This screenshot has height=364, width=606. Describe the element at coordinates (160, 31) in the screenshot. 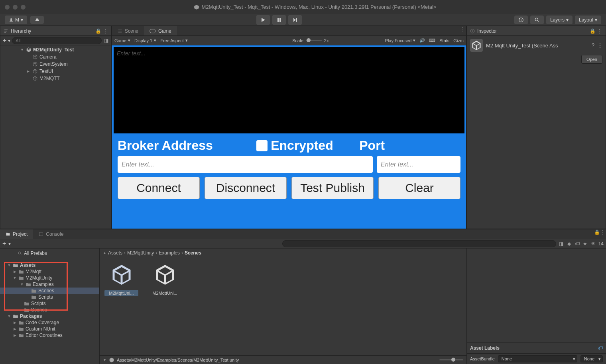

I see `tab-game: Game` at that location.